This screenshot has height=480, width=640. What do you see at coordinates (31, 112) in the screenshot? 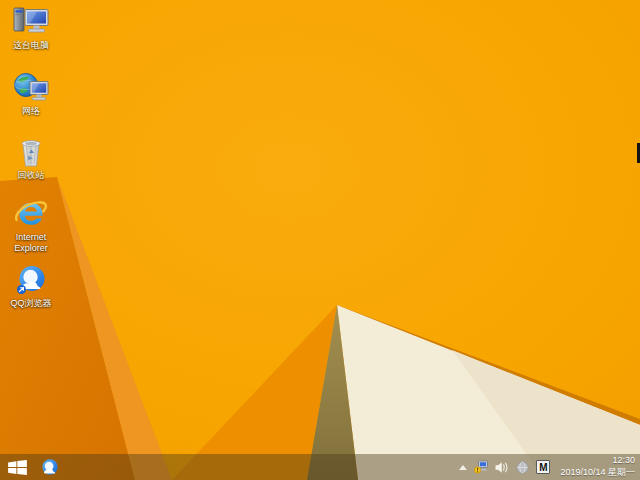
I see `desktop-icon-label: 网络` at bounding box center [31, 112].